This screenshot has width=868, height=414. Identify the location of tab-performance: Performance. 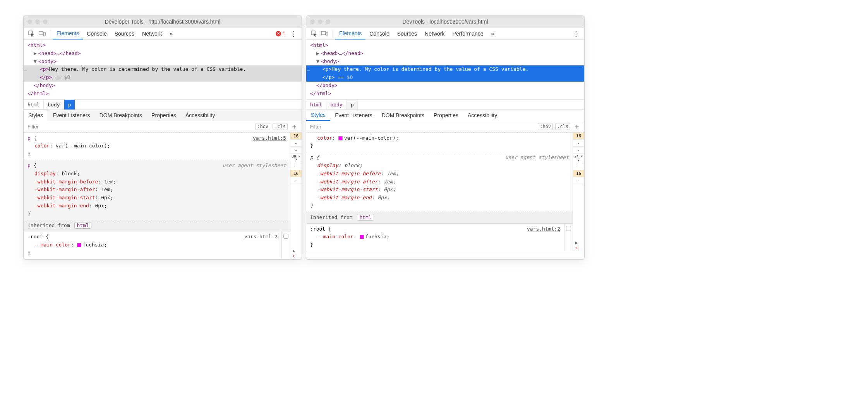
(468, 33).